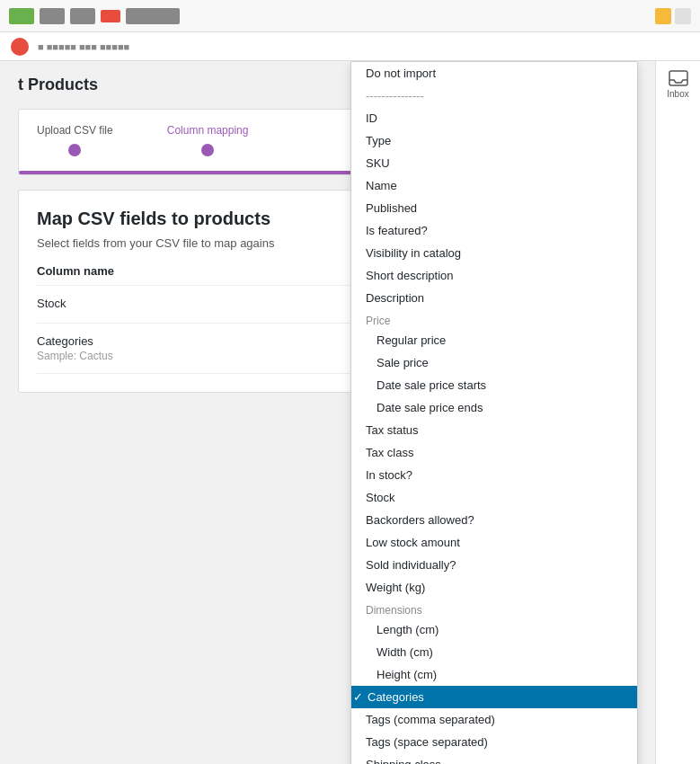  Describe the element at coordinates (494, 653) in the screenshot. I see `dropdown-item-width: Width (cm)` at that location.